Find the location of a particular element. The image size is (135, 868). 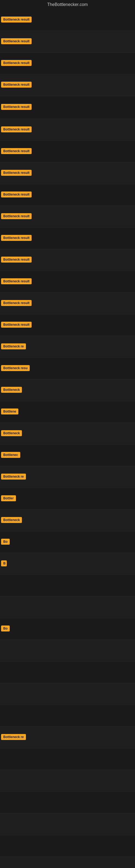

result-row: B is located at coordinates (68, 564).